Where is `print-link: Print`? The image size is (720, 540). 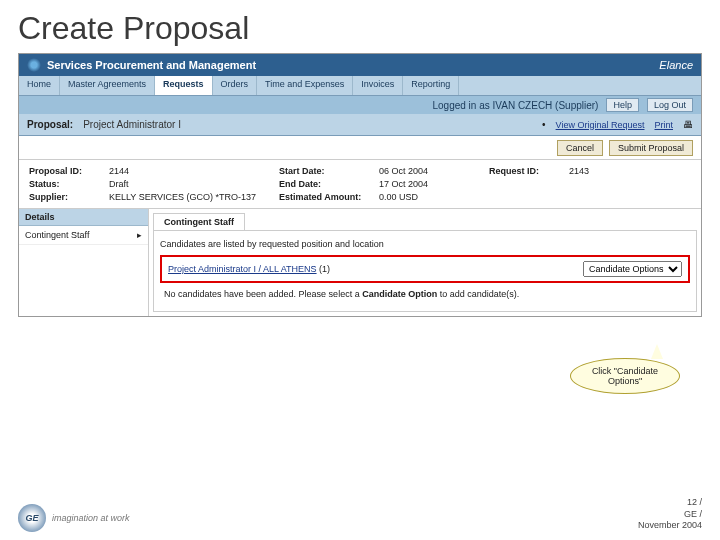 print-link: Print is located at coordinates (664, 125).